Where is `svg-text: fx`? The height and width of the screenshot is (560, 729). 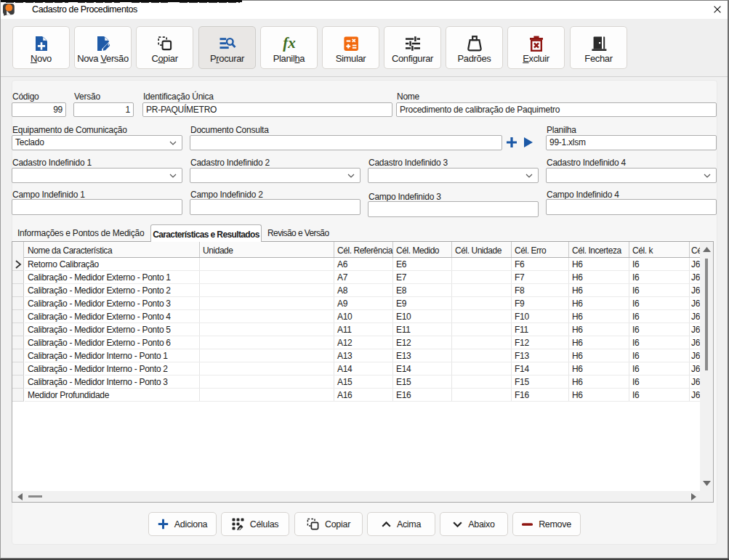
svg-text: fx is located at coordinates (289, 43).